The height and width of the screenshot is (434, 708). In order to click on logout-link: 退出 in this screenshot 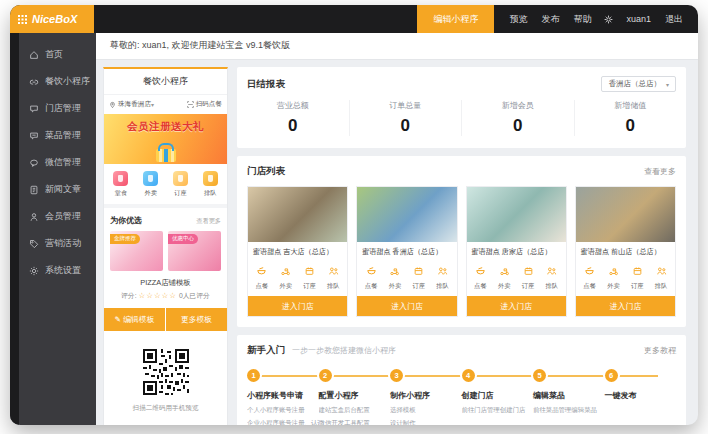, I will do `click(674, 20)`.